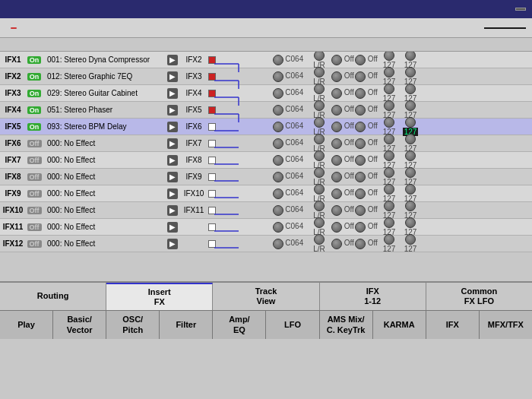  Describe the element at coordinates (105, 59) in the screenshot. I see `row-effect-name: 001: Stereo Dyna Compressor` at that location.